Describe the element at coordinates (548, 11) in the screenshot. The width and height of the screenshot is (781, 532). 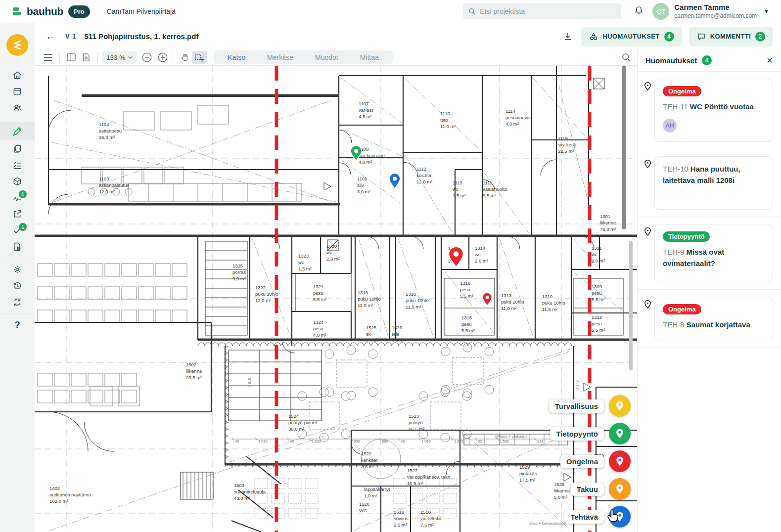
I see `search-input` at that location.